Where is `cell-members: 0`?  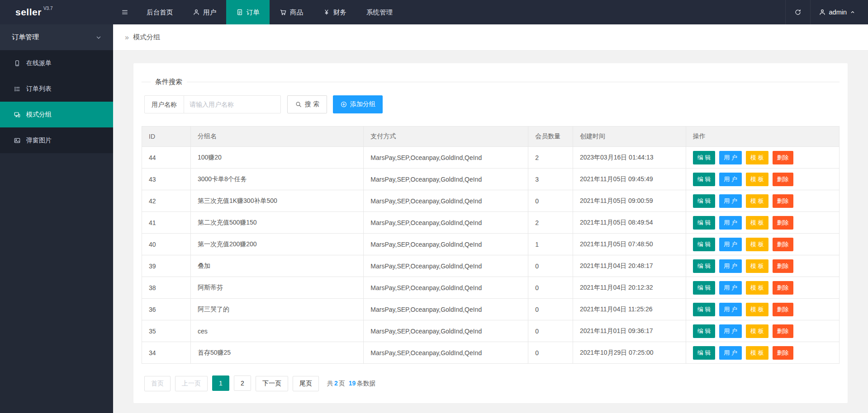
cell-members: 0 is located at coordinates (551, 310).